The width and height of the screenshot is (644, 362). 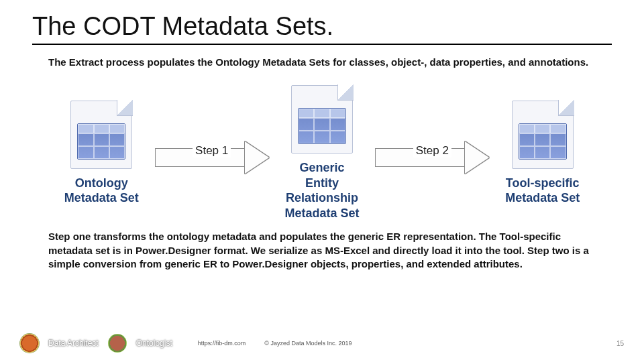 What do you see at coordinates (154, 343) in the screenshot?
I see `role-ontologist: Ontologist` at bounding box center [154, 343].